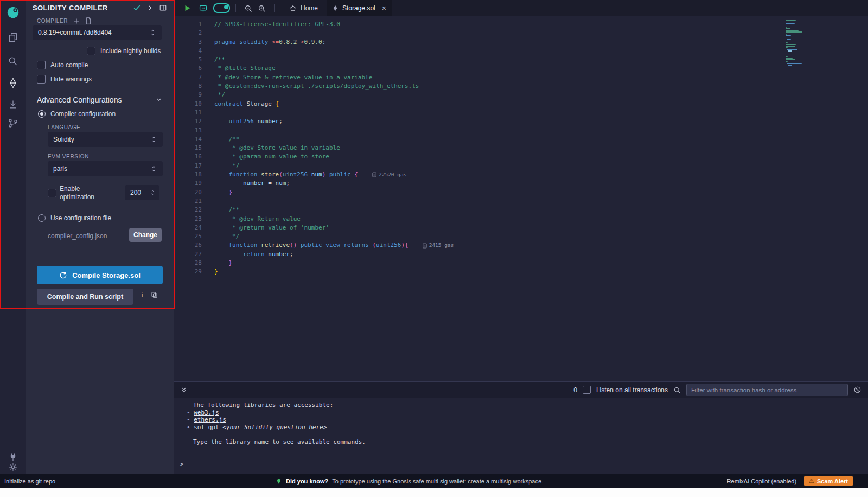  What do you see at coordinates (13, 12) in the screenshot?
I see `remix-logo-icon` at bounding box center [13, 12].